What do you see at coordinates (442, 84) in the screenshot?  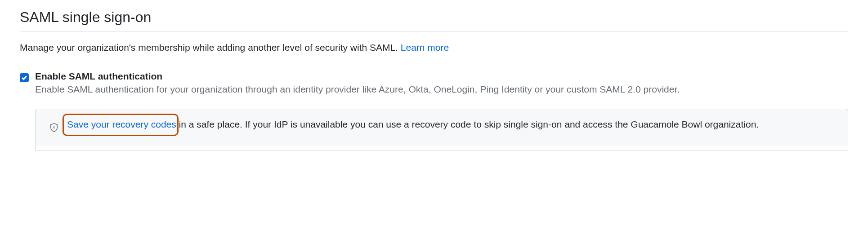 I see `checkbox-body: Enable SAML authentication Enable SAML a…` at bounding box center [442, 84].